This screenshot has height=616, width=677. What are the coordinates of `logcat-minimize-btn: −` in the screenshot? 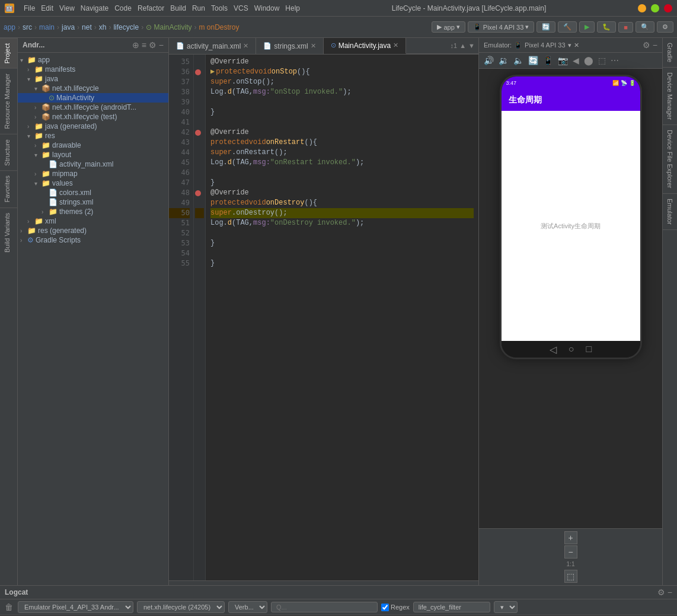 It's located at (670, 592).